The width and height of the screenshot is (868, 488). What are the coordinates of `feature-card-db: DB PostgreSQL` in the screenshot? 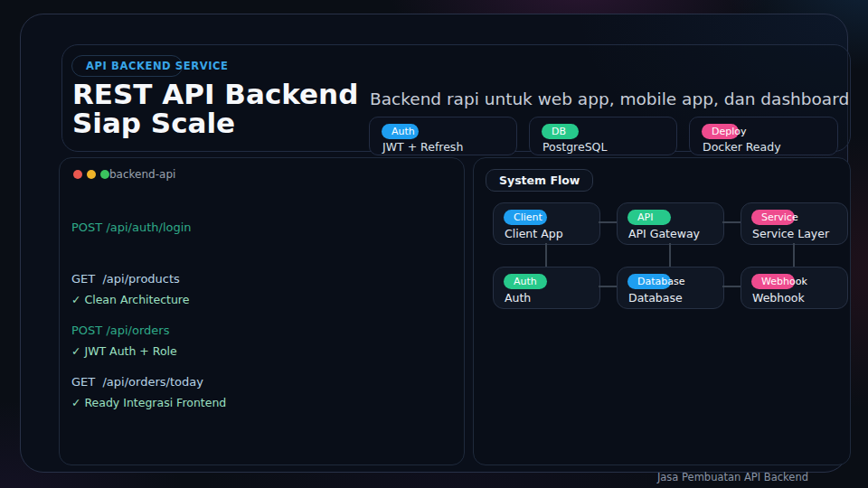 It's located at (603, 136).